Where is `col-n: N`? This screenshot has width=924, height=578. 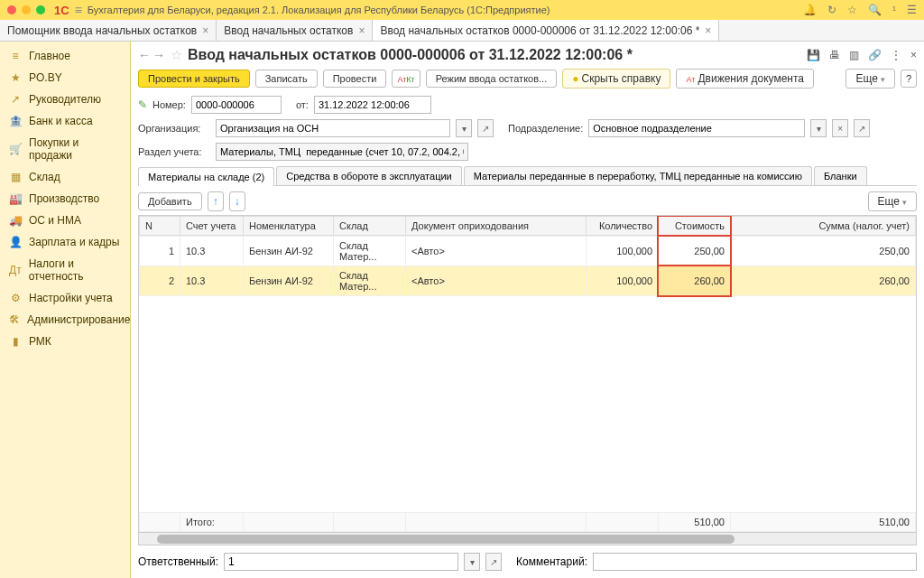 col-n: N is located at coordinates (161, 226).